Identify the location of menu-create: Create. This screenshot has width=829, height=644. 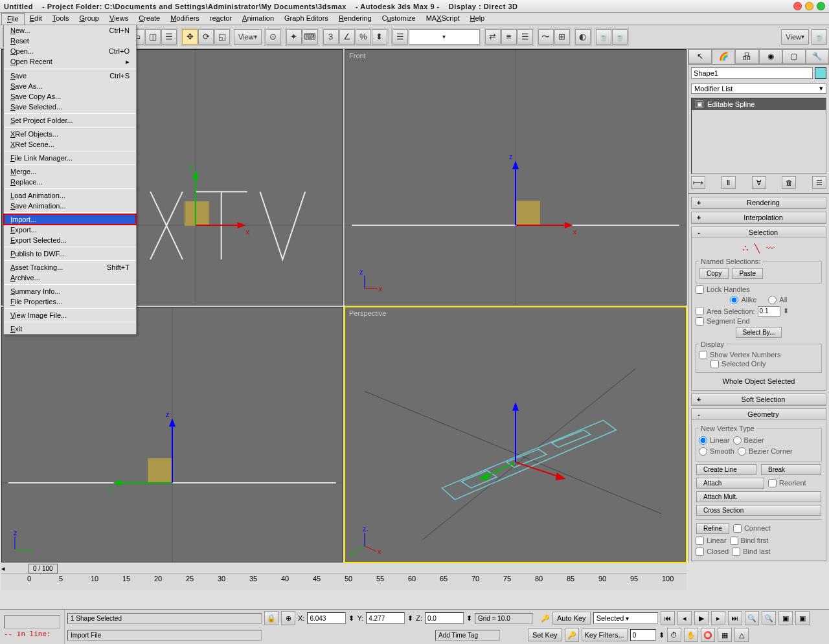
(149, 19).